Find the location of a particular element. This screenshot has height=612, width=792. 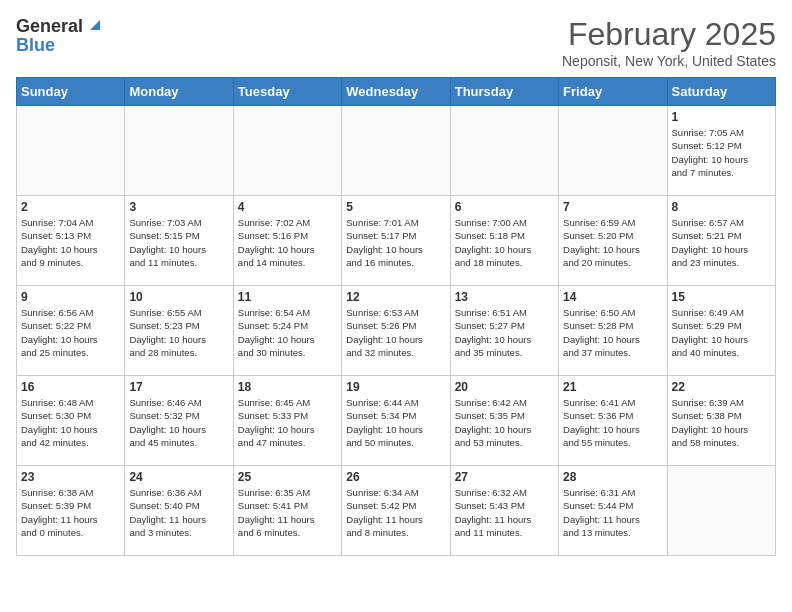

logo: General Blue is located at coordinates (59, 35).